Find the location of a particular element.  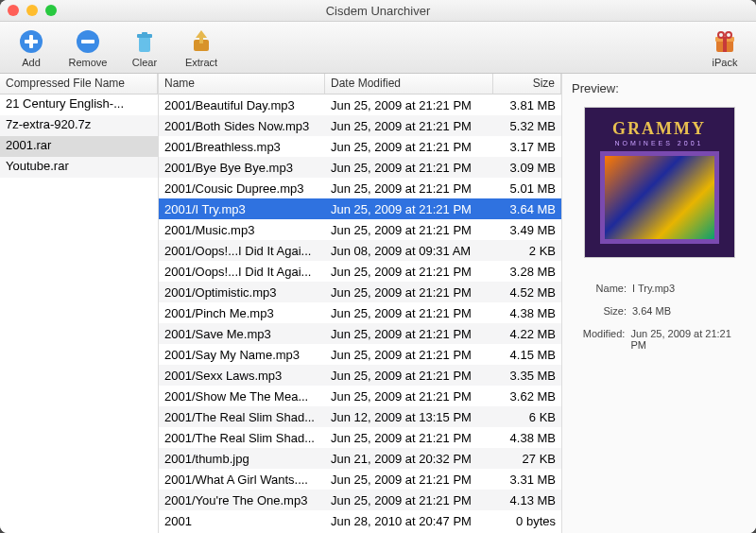

window-title: Cisdem Unarchiver is located at coordinates (378, 11).